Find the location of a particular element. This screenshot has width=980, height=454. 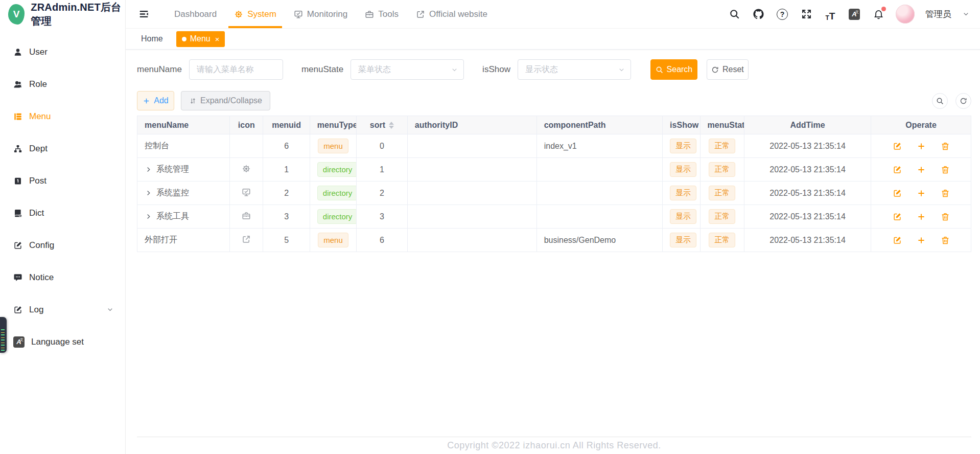

sidebar-item-dept: Dept is located at coordinates (62, 148).